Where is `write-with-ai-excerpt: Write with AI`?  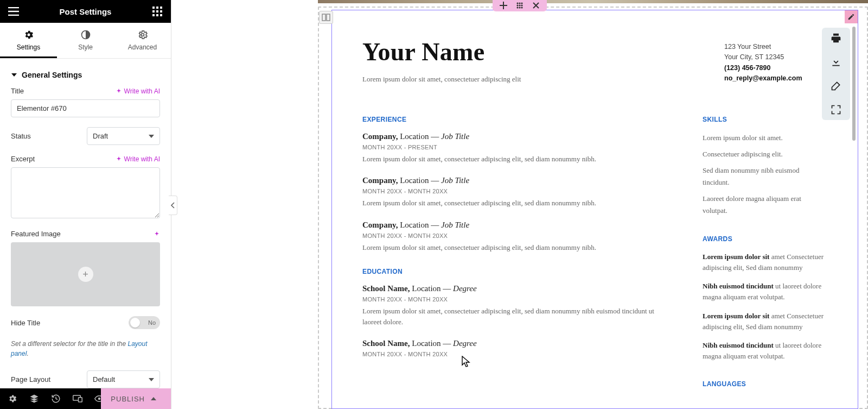
write-with-ai-excerpt: Write with AI is located at coordinates (138, 159).